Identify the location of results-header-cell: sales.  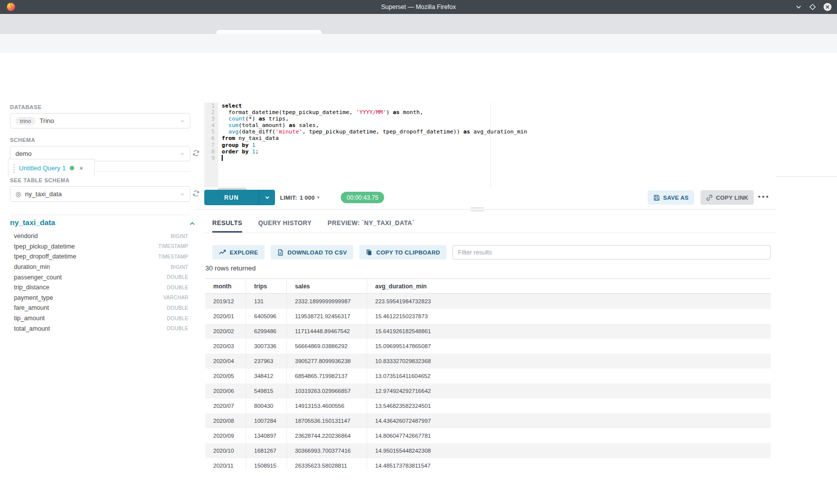
(327, 286).